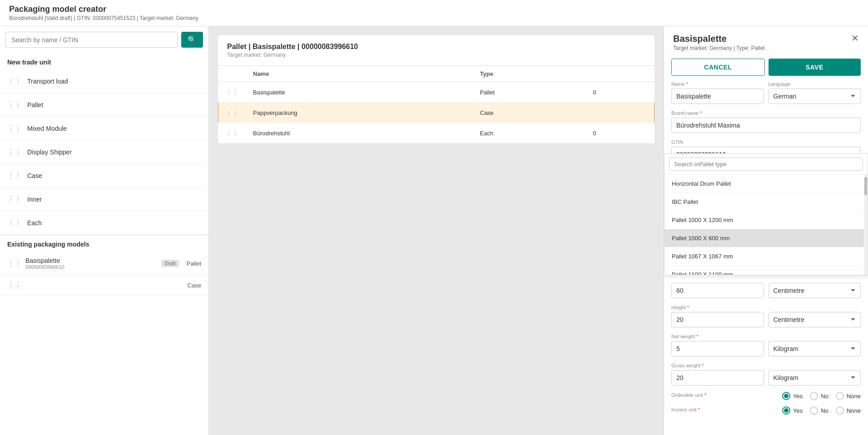 This screenshot has height=435, width=868. Describe the element at coordinates (766, 41) in the screenshot. I see `panel-header: Basispalette Target market: Germany | Ty…` at that location.